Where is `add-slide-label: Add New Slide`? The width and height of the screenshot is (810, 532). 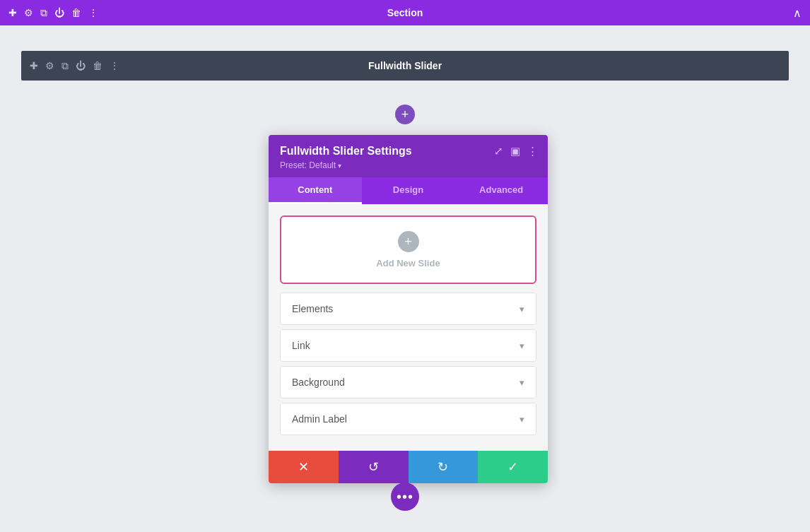 add-slide-label: Add New Slide is located at coordinates (408, 263).